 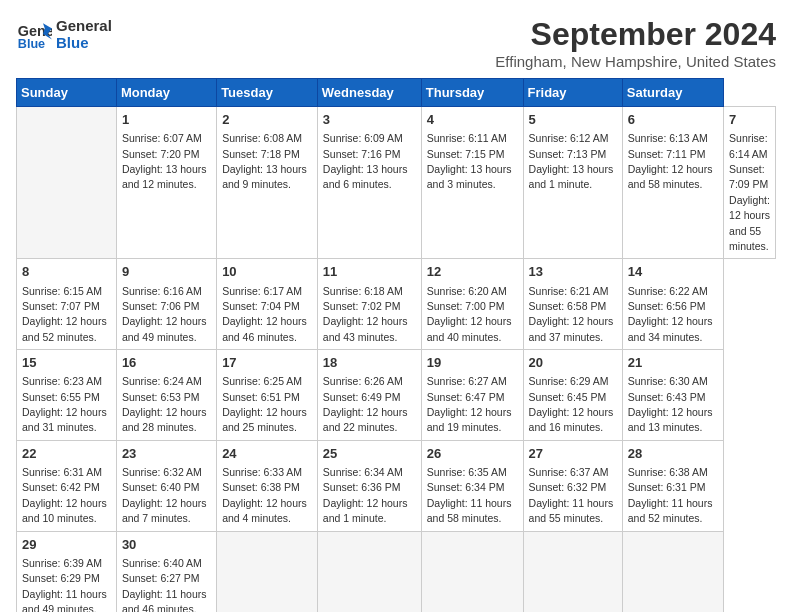 What do you see at coordinates (166, 304) in the screenshot?
I see `day-cell-9: 9Sunrise: 6:16 AMSunset: 7:06 PMDaylight…` at bounding box center [166, 304].